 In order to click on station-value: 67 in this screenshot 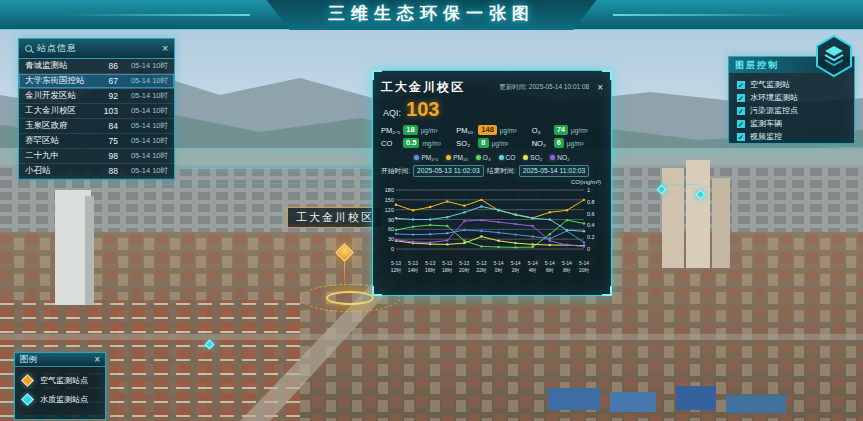, I will do `click(107, 81)`.